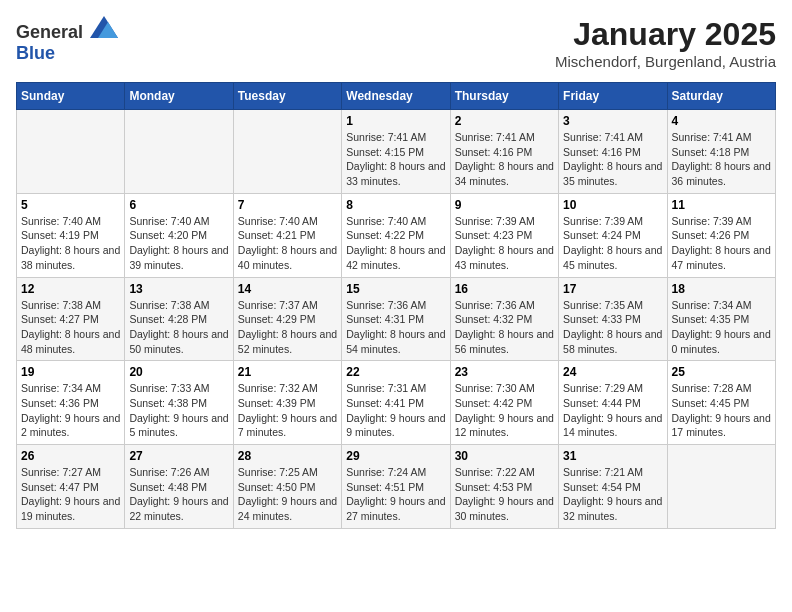 Image resolution: width=792 pixels, height=612 pixels. Describe the element at coordinates (396, 121) in the screenshot. I see `day-number: 1` at that location.